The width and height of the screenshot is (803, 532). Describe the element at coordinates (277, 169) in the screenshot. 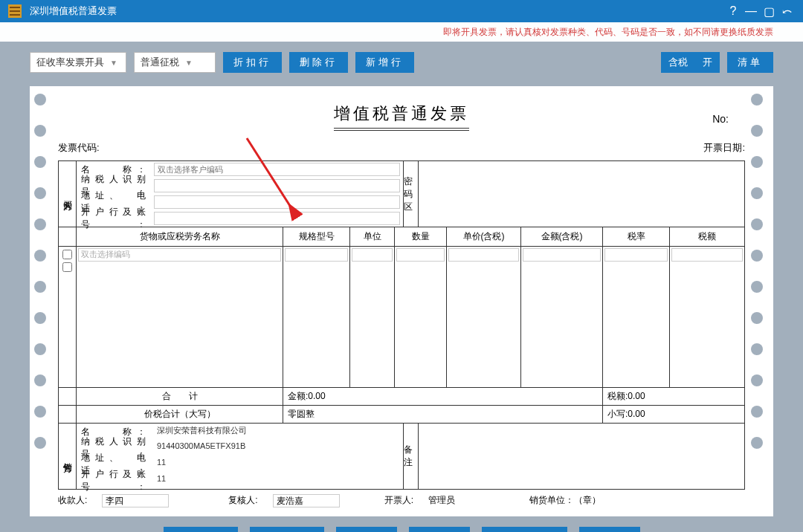

I see `buyer-name-input` at that location.